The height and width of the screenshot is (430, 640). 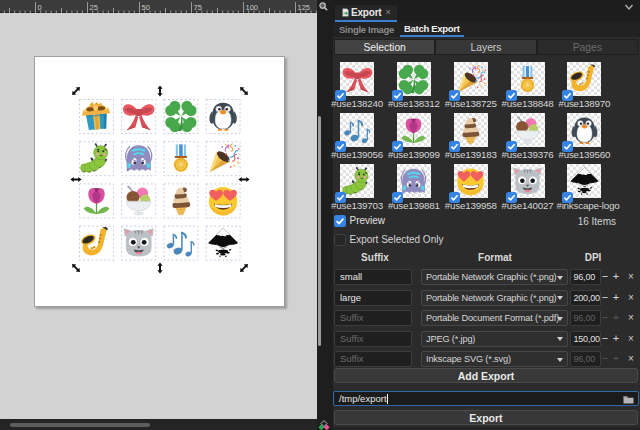 What do you see at coordinates (528, 86) in the screenshot?
I see `batch-item: #use138848` at bounding box center [528, 86].